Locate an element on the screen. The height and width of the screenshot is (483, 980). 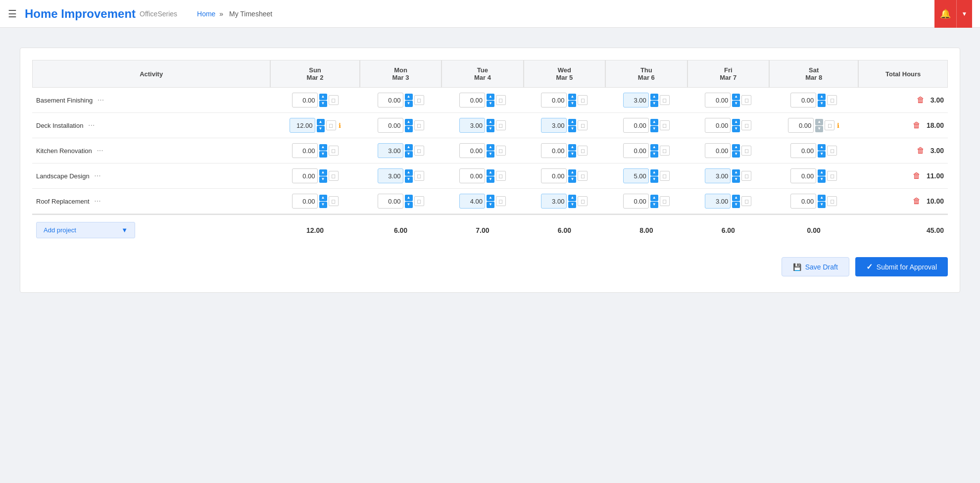
note-btn-wed-row-0: ◻ is located at coordinates (583, 100).